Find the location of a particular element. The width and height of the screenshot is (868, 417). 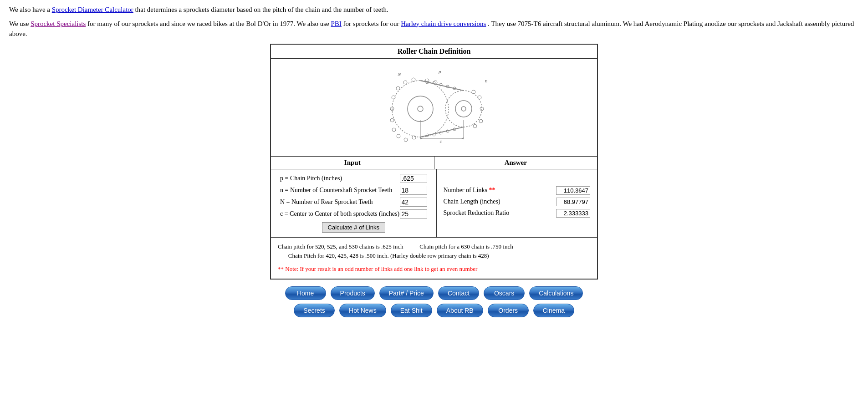

svg-text: p is located at coordinates (440, 71).